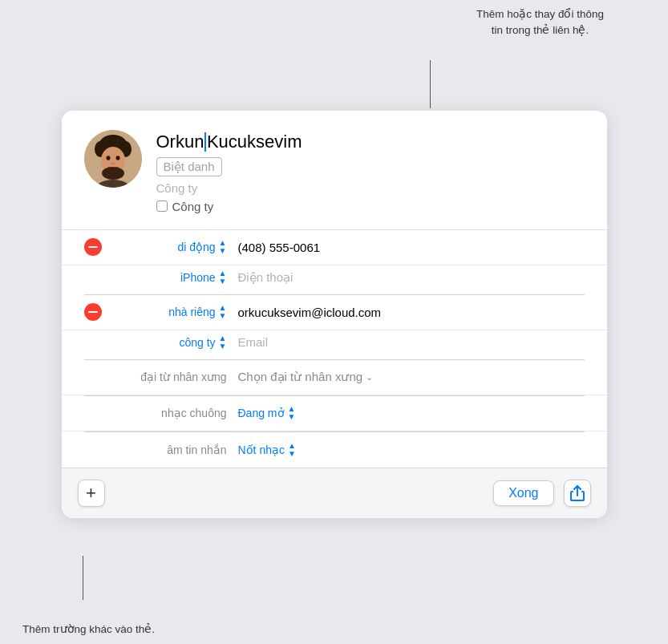 The width and height of the screenshot is (668, 644). I want to click on share-icon, so click(577, 493).